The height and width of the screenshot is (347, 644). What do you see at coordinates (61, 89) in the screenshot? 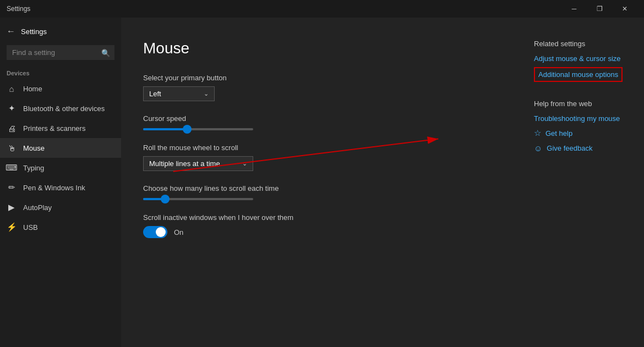
I see `sidebar-item-home: ⌂ Home` at bounding box center [61, 89].